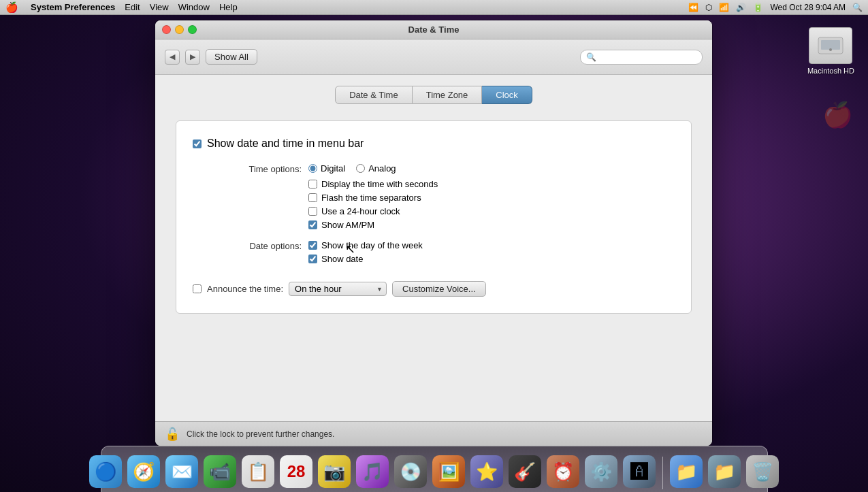 The height and width of the screenshot is (492, 868). I want to click on dock-item-addressbook: 📋, so click(258, 472).